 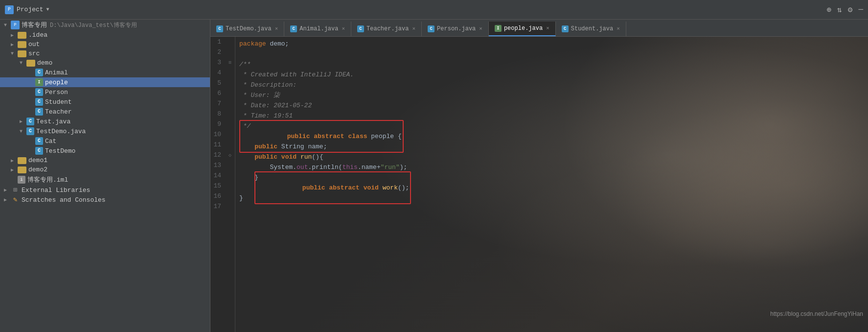 I want to click on line-1-numbers: 1, so click(x=223, y=42).